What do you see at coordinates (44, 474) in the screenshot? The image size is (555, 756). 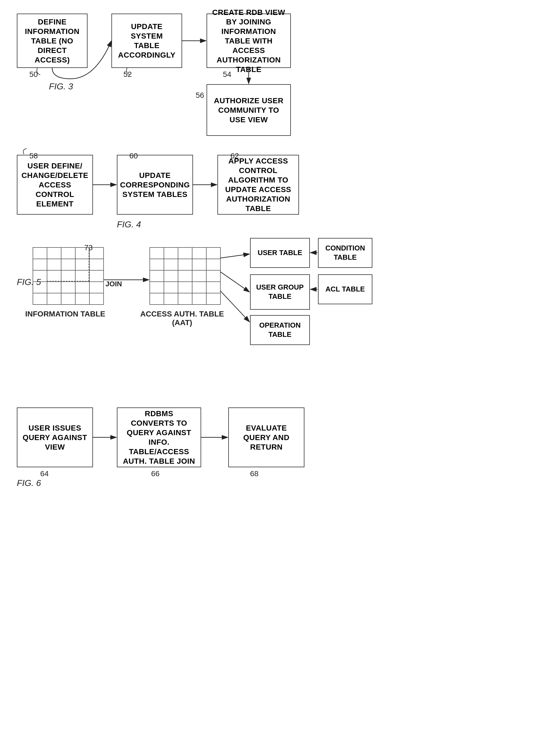 I see `ref-64: 64` at bounding box center [44, 474].